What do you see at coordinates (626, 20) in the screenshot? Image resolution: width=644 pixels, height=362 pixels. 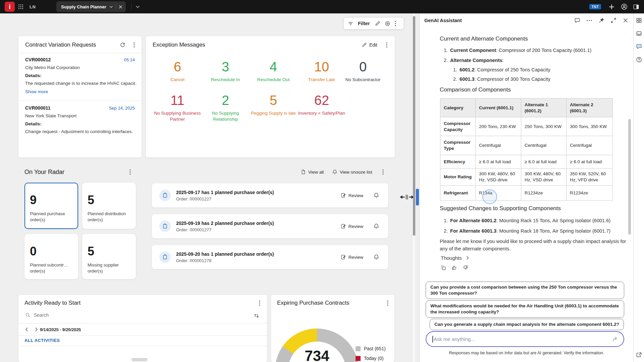 I see `close-icon` at bounding box center [626, 20].